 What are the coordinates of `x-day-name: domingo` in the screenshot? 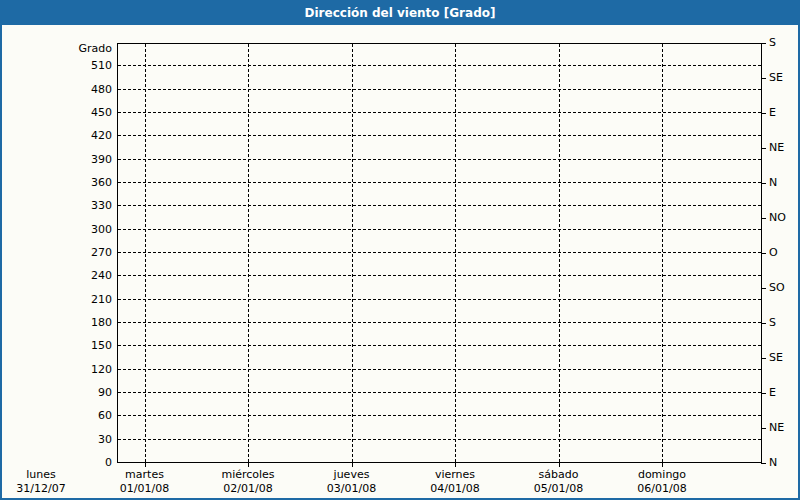 It's located at (662, 474).